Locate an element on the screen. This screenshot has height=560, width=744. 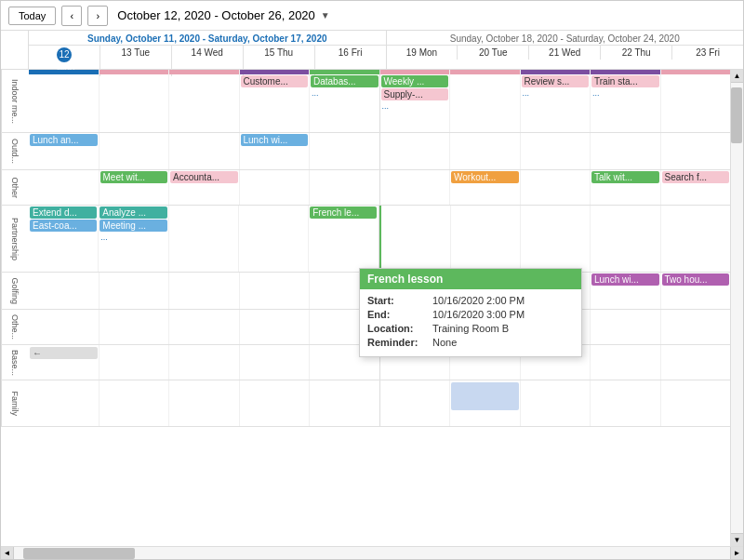
day-col-15-family is located at coordinates (275, 404).